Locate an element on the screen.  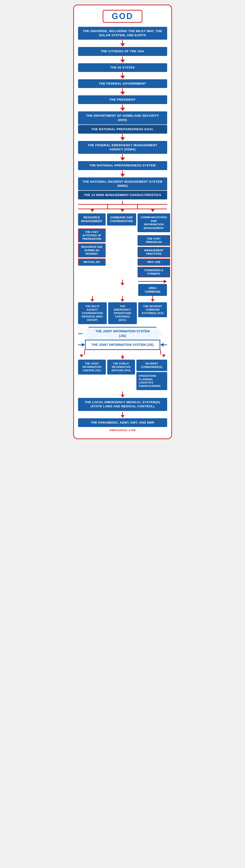
nps-box: THE NATIONAL PREPAREDNESS SYSTEM is located at coordinates (123, 165).